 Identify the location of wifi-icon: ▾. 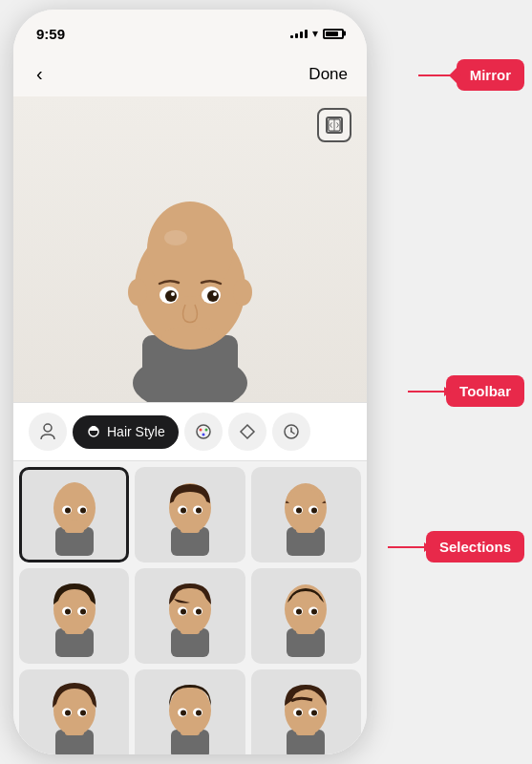
(315, 33).